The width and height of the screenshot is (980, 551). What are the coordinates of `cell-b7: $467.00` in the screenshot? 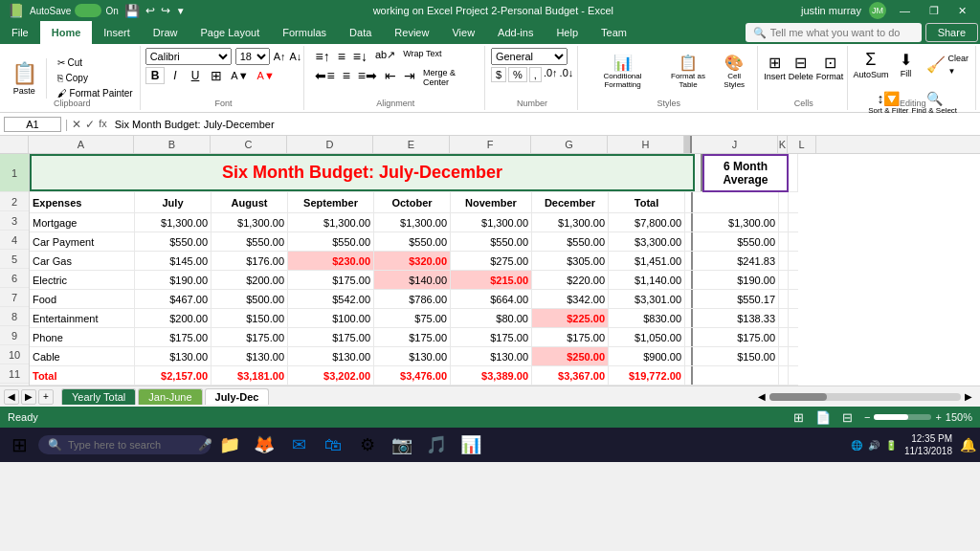 It's located at (173, 298).